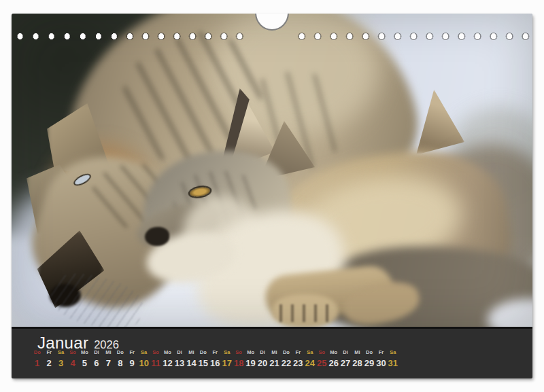  I want to click on day-14: Mi14, so click(192, 359).